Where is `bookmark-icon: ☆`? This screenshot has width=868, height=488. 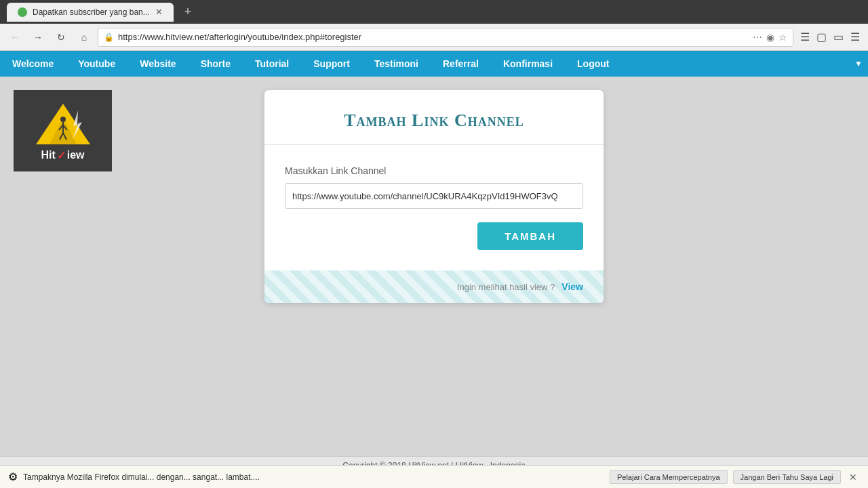
bookmark-icon: ☆ is located at coordinates (783, 37).